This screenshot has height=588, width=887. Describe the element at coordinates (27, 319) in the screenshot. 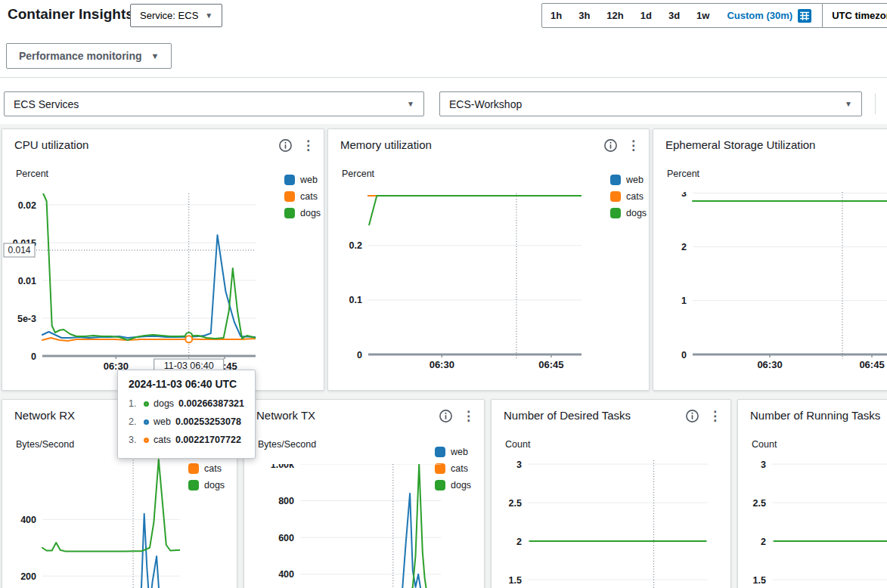

I see `svg-text: 5e-3` at that location.